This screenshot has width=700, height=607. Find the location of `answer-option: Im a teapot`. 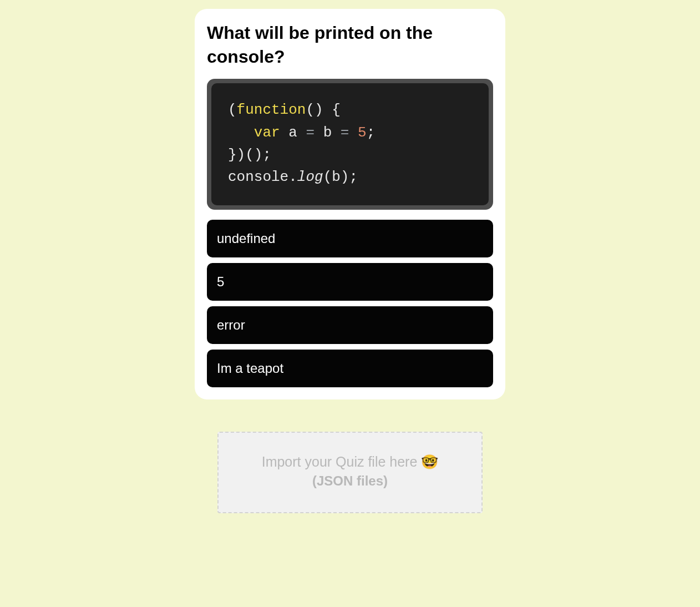

answer-option: Im a teapot is located at coordinates (350, 368).